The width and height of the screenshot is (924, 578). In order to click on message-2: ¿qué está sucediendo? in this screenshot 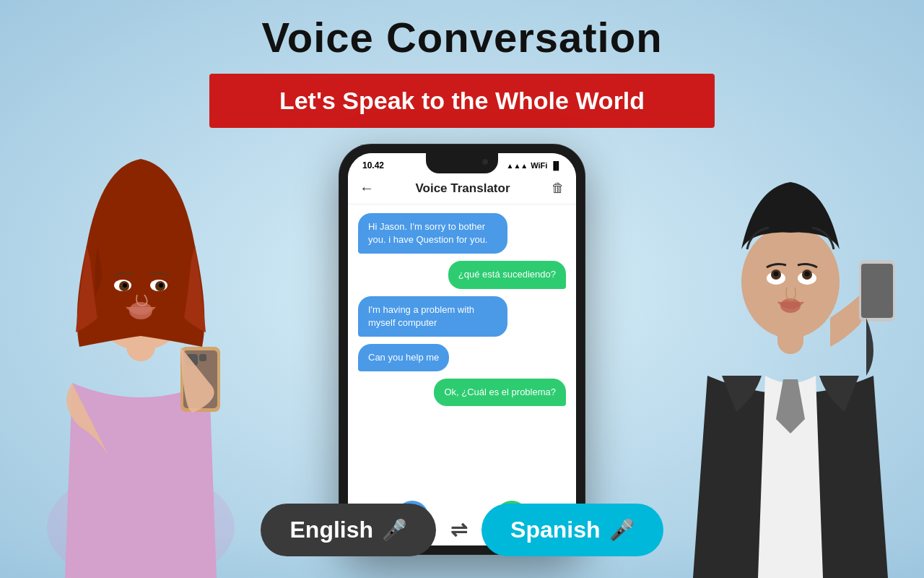, I will do `click(507, 275)`.